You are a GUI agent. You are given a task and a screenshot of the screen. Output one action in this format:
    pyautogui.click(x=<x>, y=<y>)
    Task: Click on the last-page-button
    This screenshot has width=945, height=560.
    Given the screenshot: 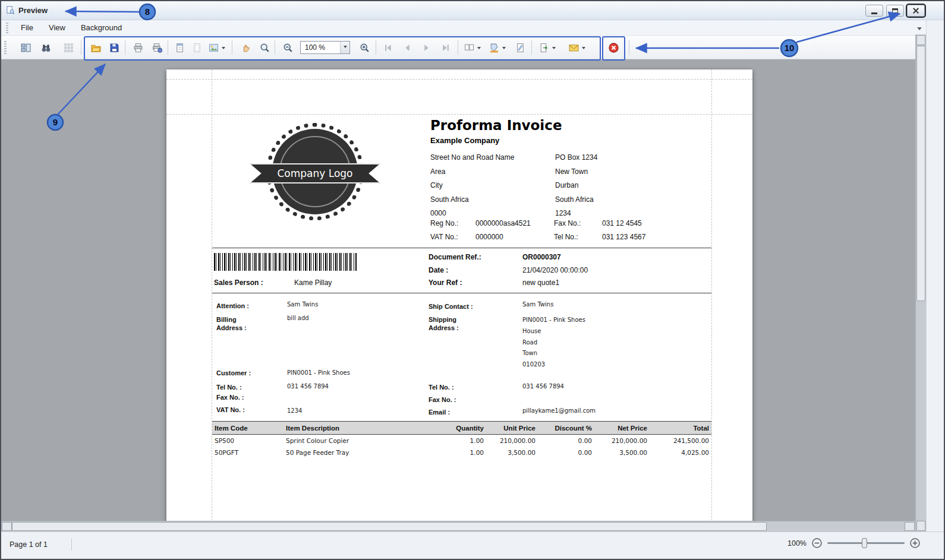 What is the action you would take?
    pyautogui.click(x=445, y=48)
    